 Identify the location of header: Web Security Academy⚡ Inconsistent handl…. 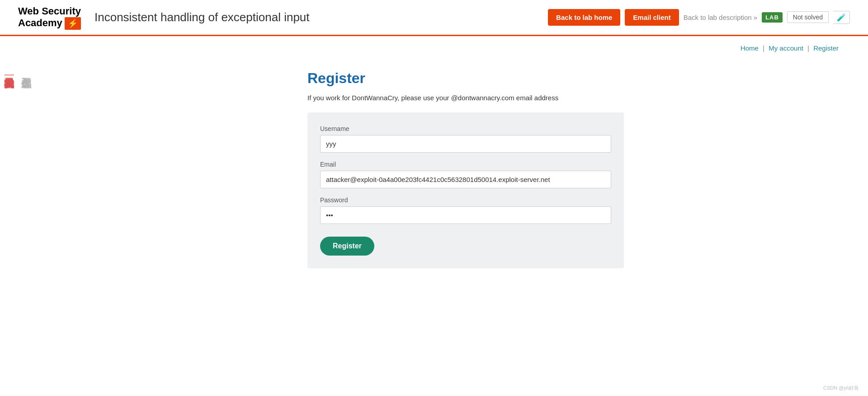
(434, 18).